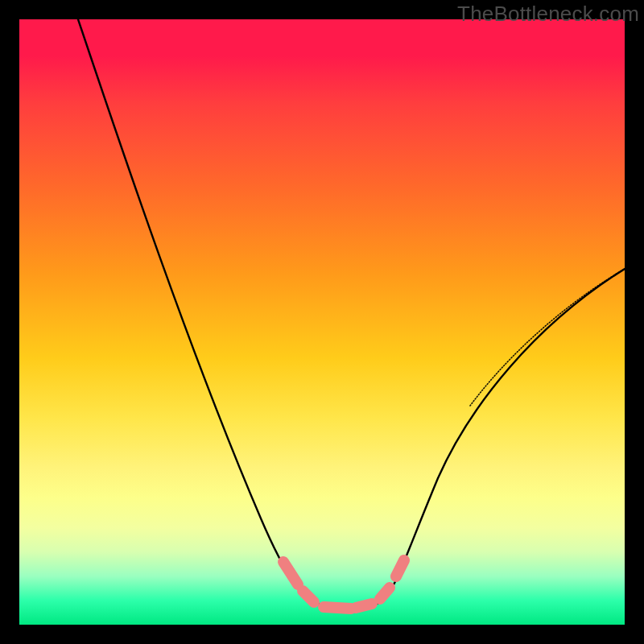 This screenshot has width=644, height=644. Describe the element at coordinates (547, 337) in the screenshot. I see `curve-right-dotted` at that location.